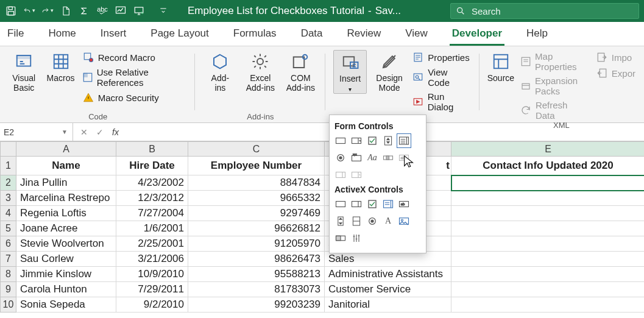  Describe the element at coordinates (323, 199) in the screenshot. I see `table-row: 3 Marcelina Restrepo 12/3/2012 9665332` at that location.